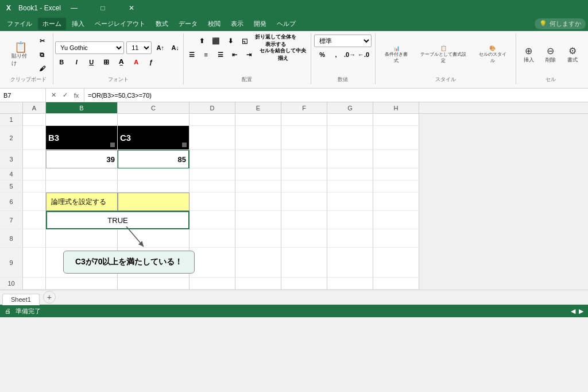  I want to click on cell-h9, so click(396, 263).